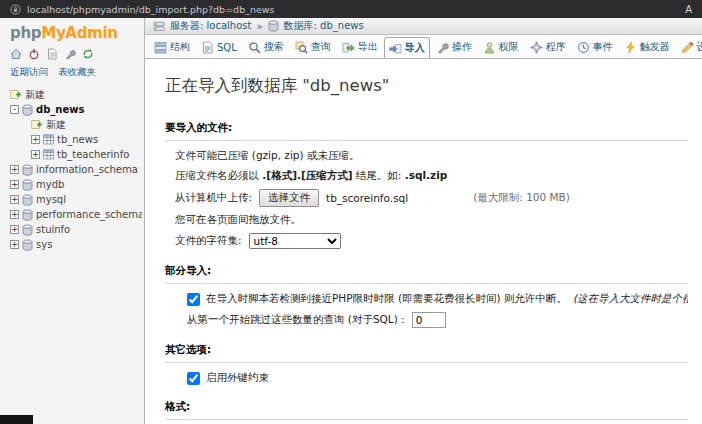 This screenshot has width=702, height=424. What do you see at coordinates (34, 54) in the screenshot?
I see `logout-icon` at bounding box center [34, 54].